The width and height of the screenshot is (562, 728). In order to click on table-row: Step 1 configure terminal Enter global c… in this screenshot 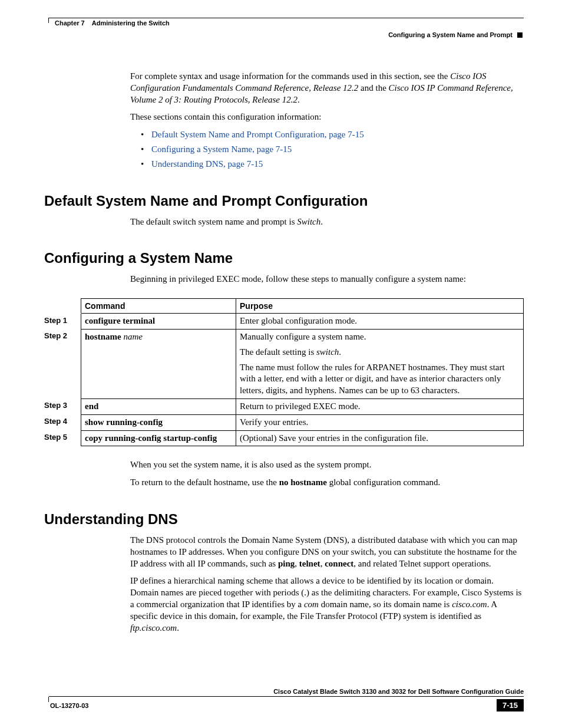, I will do `click(284, 322)`.